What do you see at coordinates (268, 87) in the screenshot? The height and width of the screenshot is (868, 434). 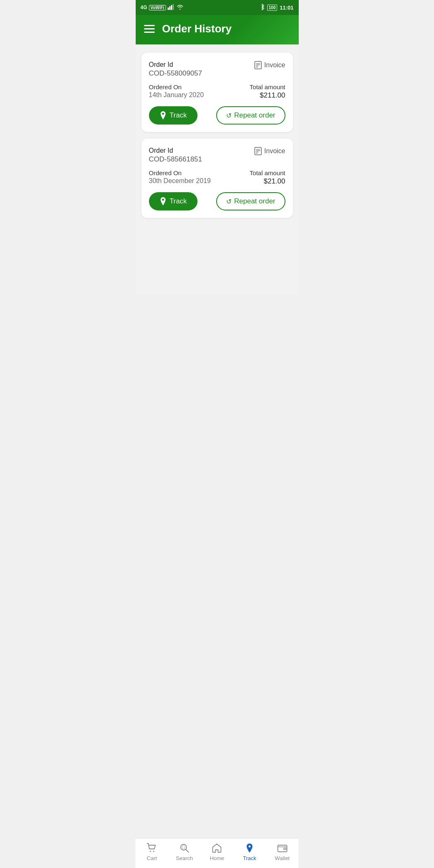 I see `total-amount-label-1: Total amount` at bounding box center [268, 87].